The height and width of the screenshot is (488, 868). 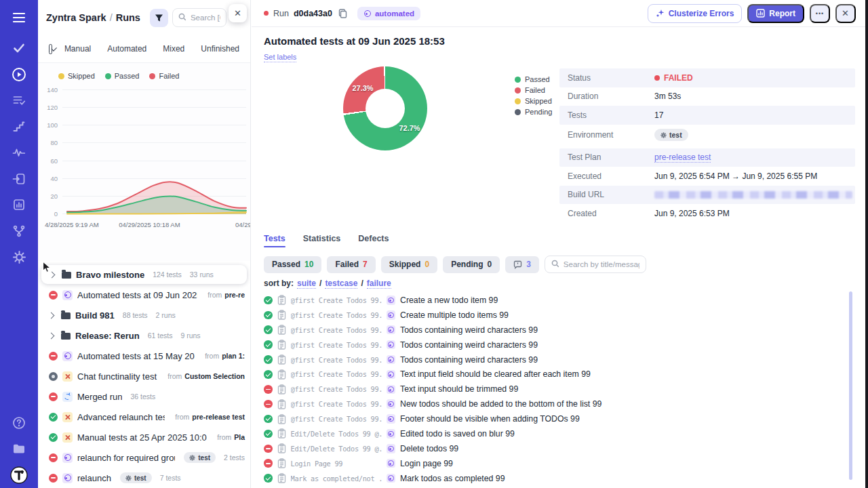 What do you see at coordinates (127, 49) in the screenshot?
I see `runs-type-tab: Automated` at bounding box center [127, 49].